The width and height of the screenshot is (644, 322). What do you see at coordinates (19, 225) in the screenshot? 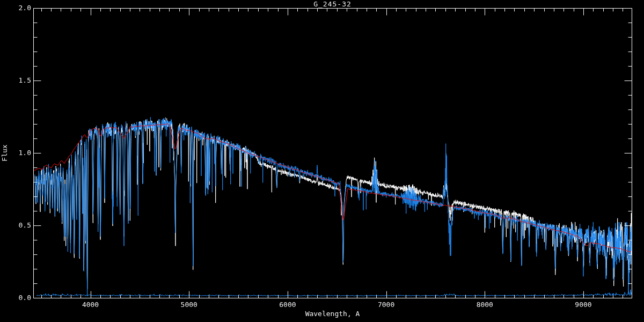
I see `y-tick-label: 0.5` at bounding box center [19, 225].